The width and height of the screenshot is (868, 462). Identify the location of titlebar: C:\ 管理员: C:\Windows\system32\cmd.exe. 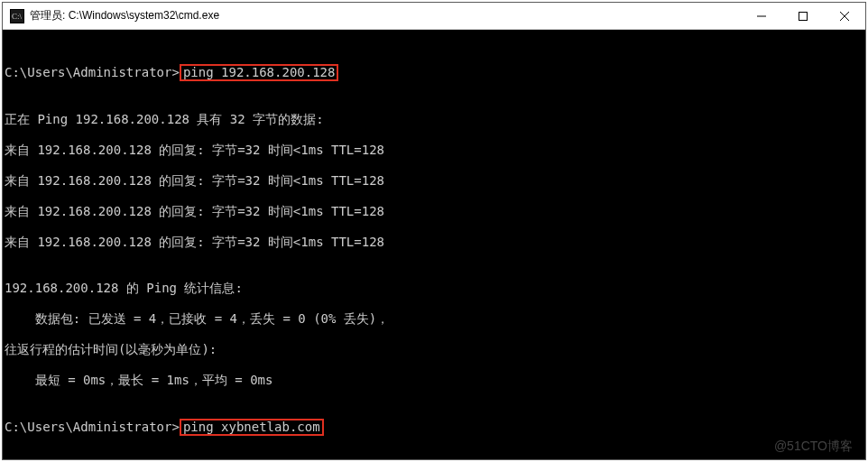
(434, 16).